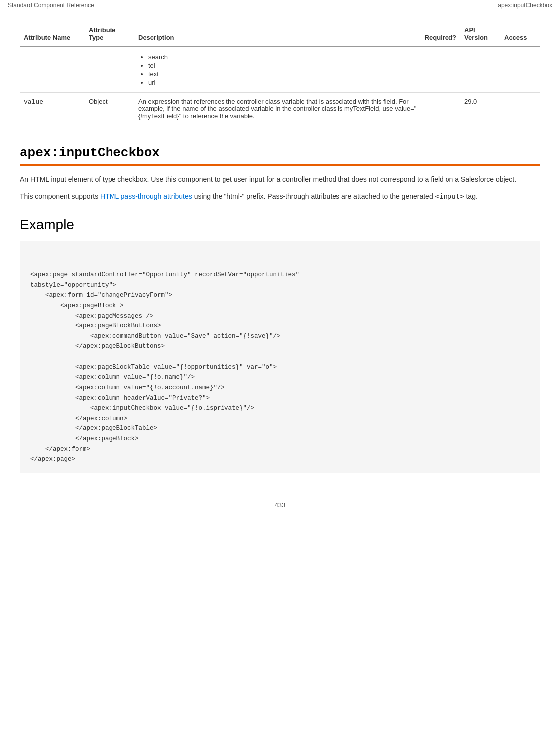 The image size is (560, 741). What do you see at coordinates (280, 70) in the screenshot?
I see `table-row: search tel text url` at bounding box center [280, 70].